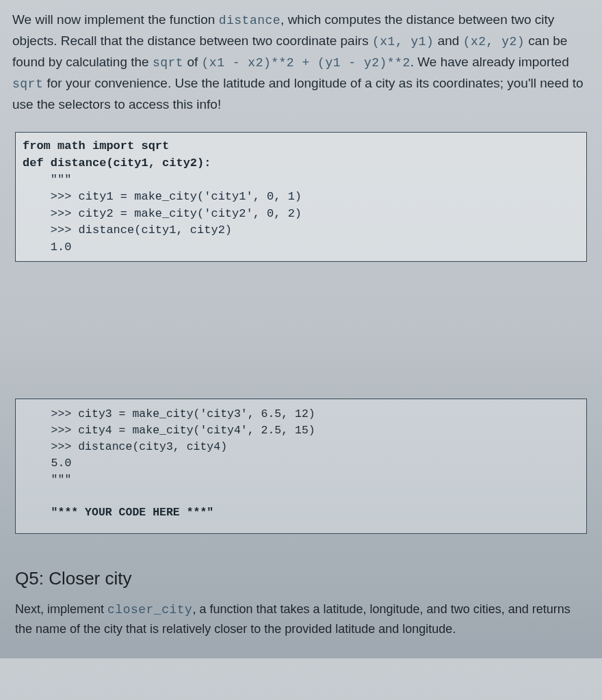 The width and height of the screenshot is (602, 700). Describe the element at coordinates (119, 513) in the screenshot. I see `code-line: "*** YOUR CODE HERE ***"` at that location.